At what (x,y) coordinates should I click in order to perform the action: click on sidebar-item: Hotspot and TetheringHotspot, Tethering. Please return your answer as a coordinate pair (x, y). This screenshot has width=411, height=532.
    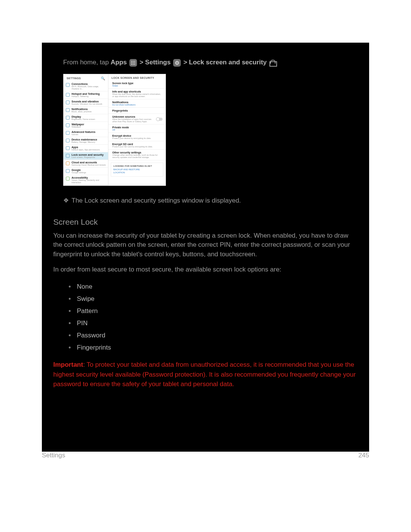
    Looking at the image, I should click on (86, 95).